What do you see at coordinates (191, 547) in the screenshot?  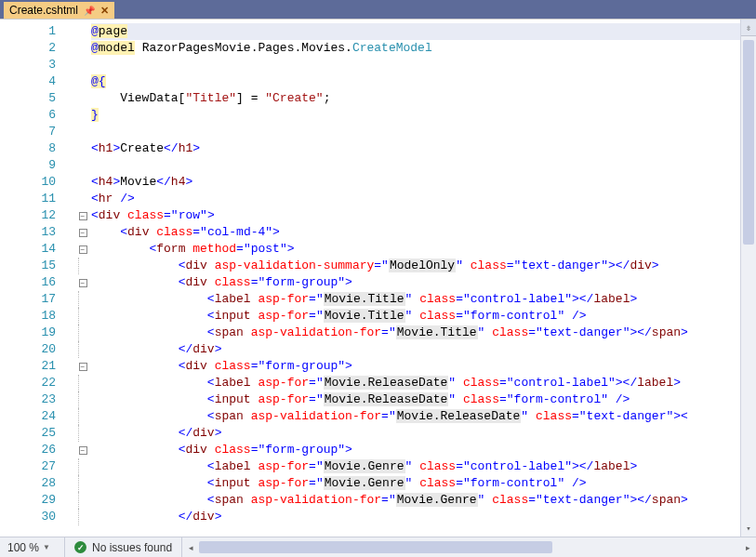 I see `scroll-left-icon: ◂` at bounding box center [191, 547].